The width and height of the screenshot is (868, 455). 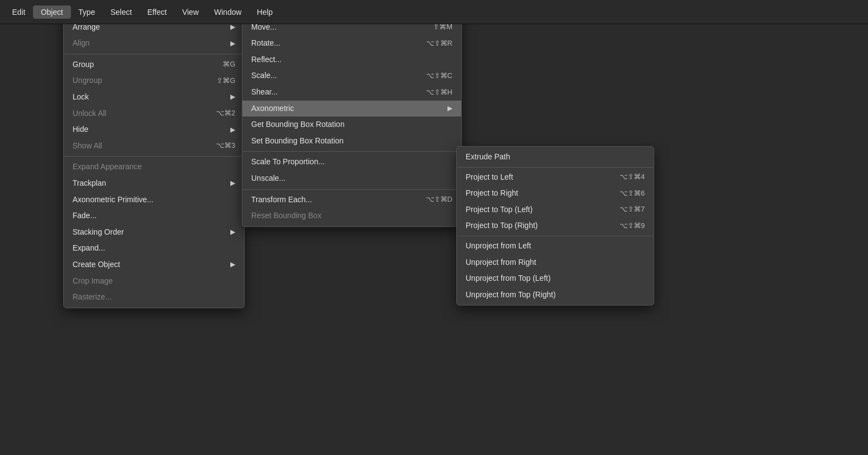 What do you see at coordinates (154, 146) in the screenshot?
I see `menu-item-show-all: Show All⌥⌘3` at bounding box center [154, 146].